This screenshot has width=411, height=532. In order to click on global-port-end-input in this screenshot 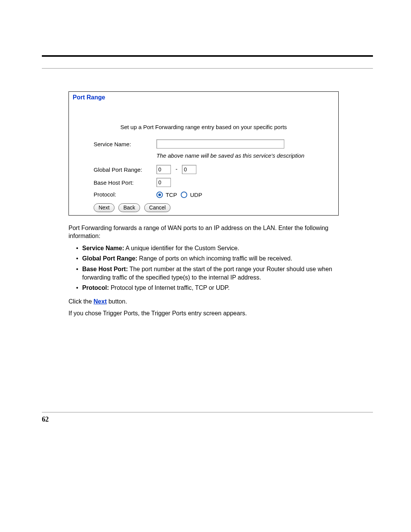, I will do `click(189, 169)`.